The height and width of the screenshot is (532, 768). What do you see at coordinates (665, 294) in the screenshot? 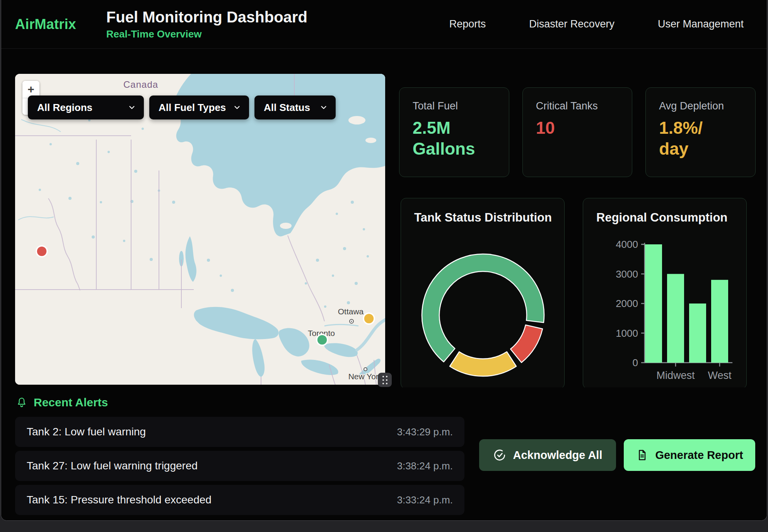
I see `regional-consumption-bar-chart: 01000200030004000MidwestWest` at bounding box center [665, 294].